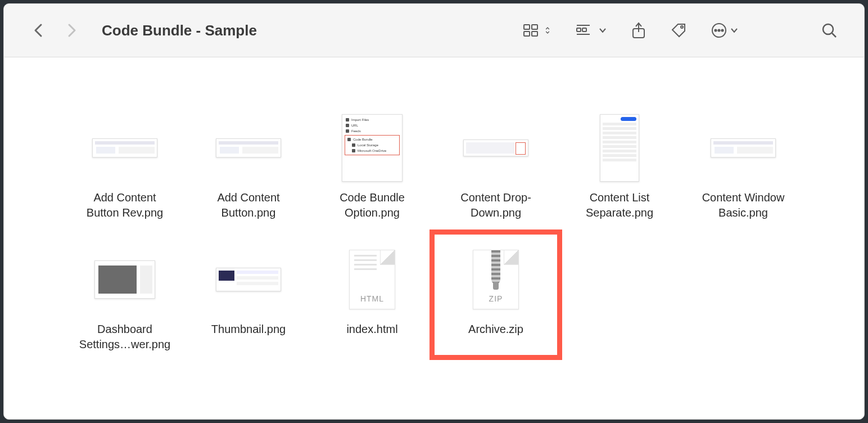 The width and height of the screenshot is (868, 423). I want to click on file-label: Thumbnail.png, so click(248, 330).